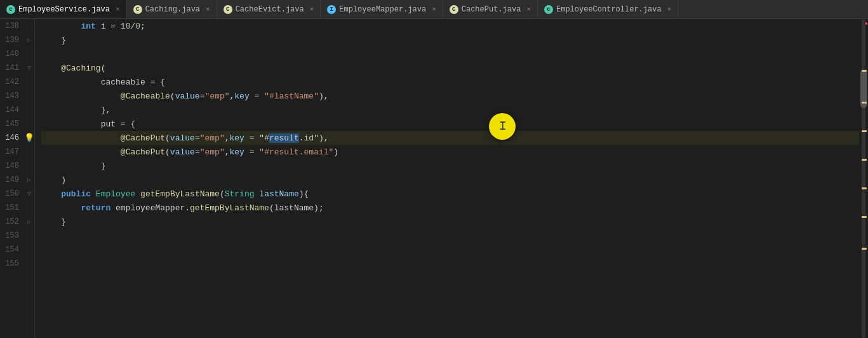  I want to click on code-138-num: 10, so click(126, 27).